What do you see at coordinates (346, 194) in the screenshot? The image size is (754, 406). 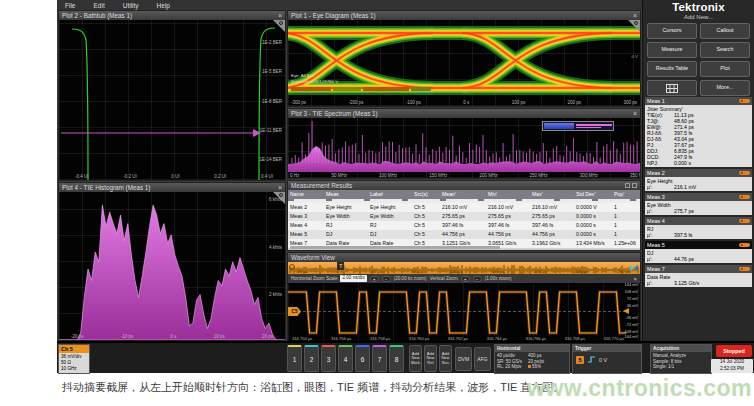 I see `results-column-header: Meas` at bounding box center [346, 194].